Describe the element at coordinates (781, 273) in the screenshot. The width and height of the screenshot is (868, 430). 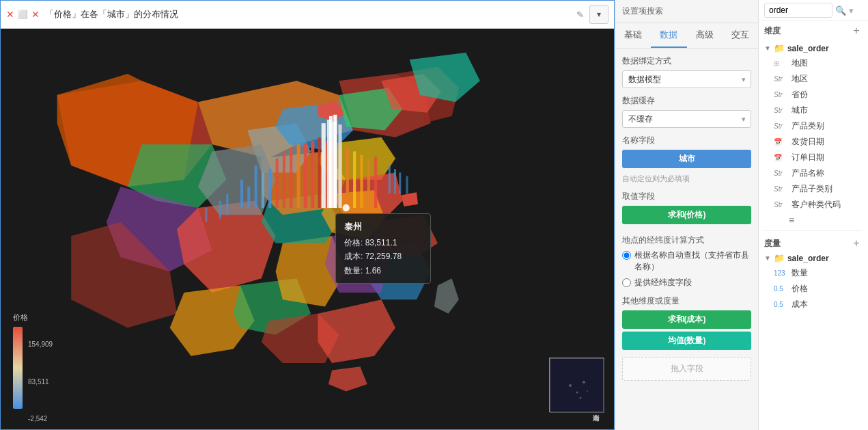
I see `num-type-icon: 123` at that location.